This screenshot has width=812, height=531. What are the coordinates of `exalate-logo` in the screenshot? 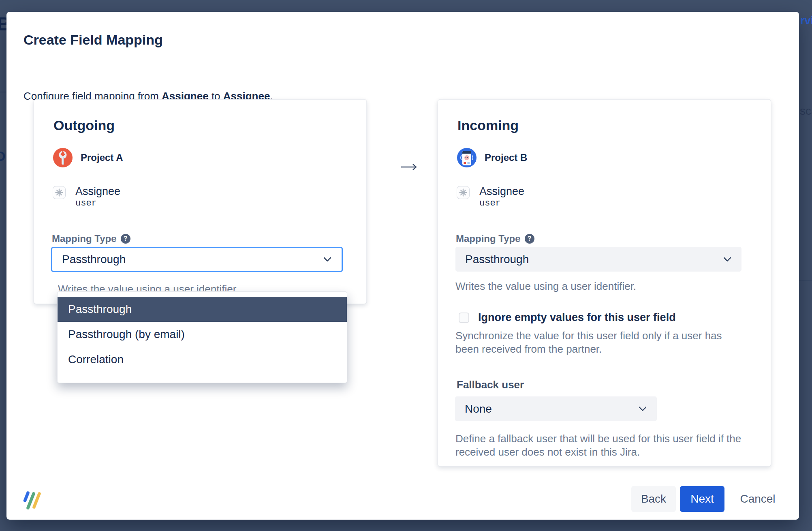 It's located at (33, 500).